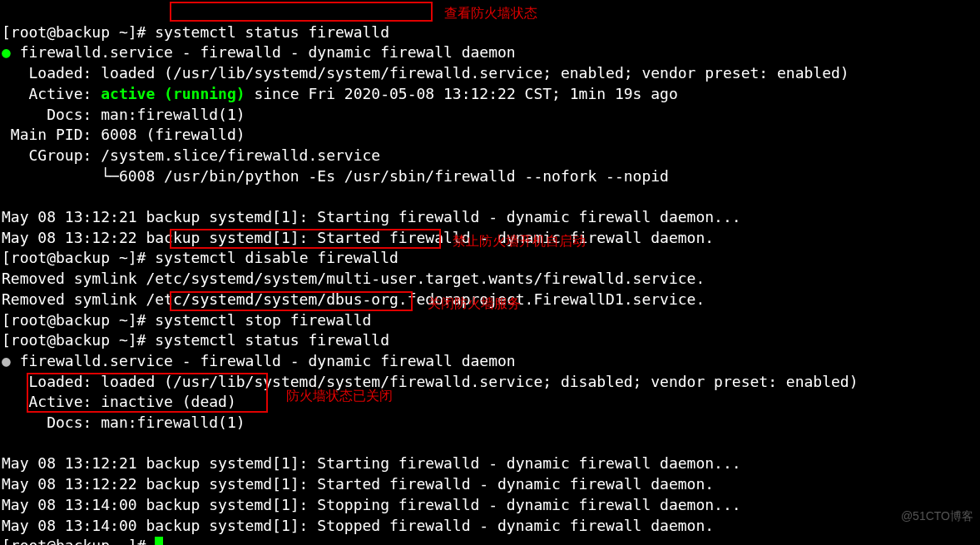 The height and width of the screenshot is (545, 980). I want to click on cmd-stop: systemctl stop firewalld, so click(263, 320).